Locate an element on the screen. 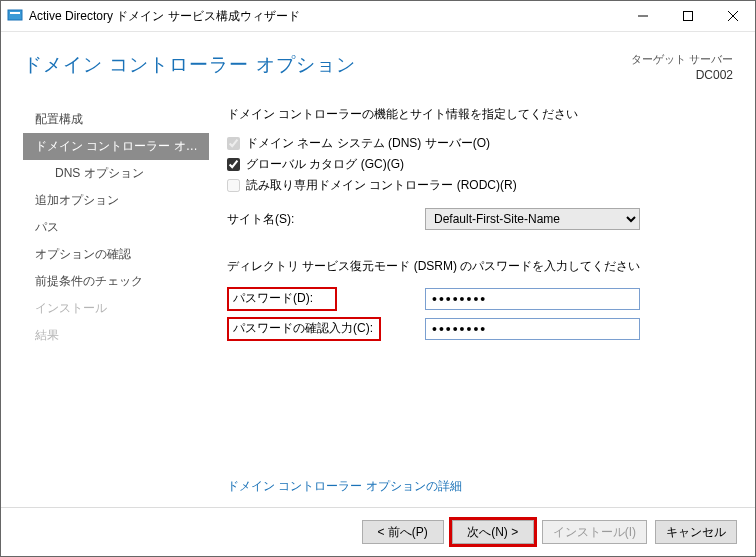  more-info-link: ドメイン コントローラー オプションの詳細 is located at coordinates (344, 486).